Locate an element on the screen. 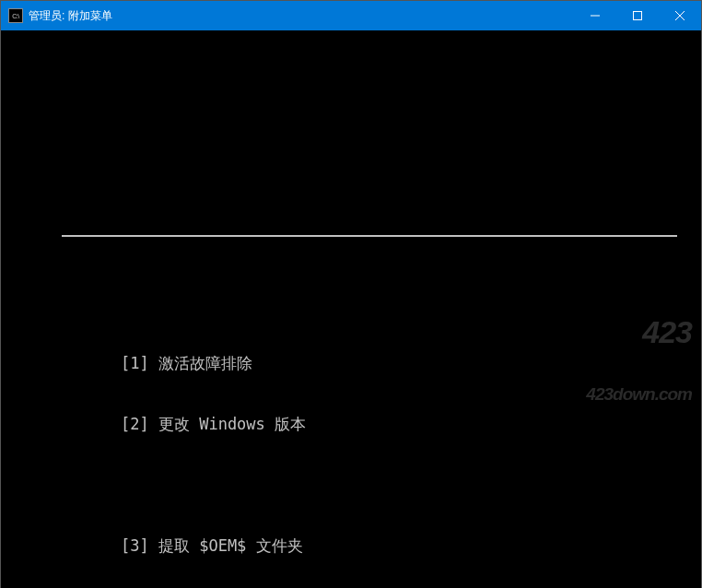 This screenshot has width=702, height=588. minimize-button is located at coordinates (595, 16).